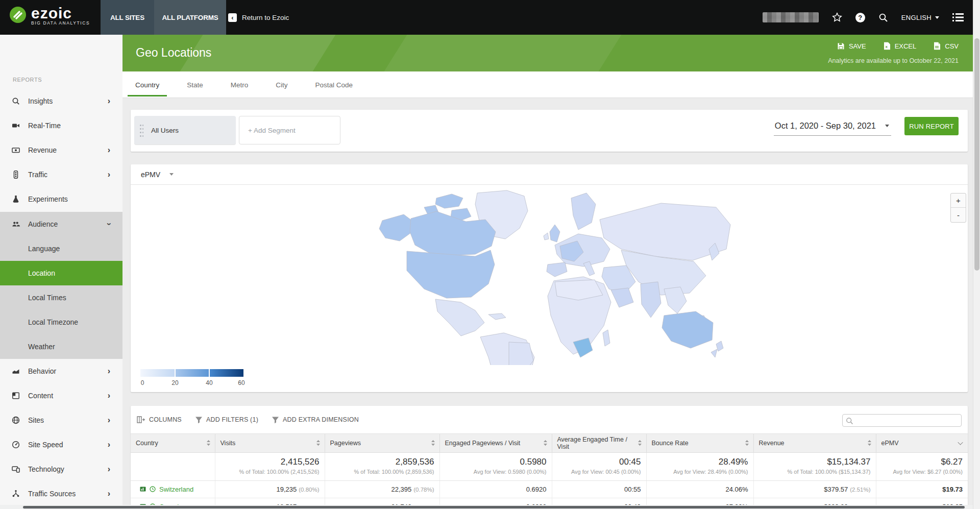 This screenshot has height=509, width=980. What do you see at coordinates (549, 467) in the screenshot?
I see `totals-row: 2,415,526% of Total: 100.00% (2,415,526)…` at bounding box center [549, 467].